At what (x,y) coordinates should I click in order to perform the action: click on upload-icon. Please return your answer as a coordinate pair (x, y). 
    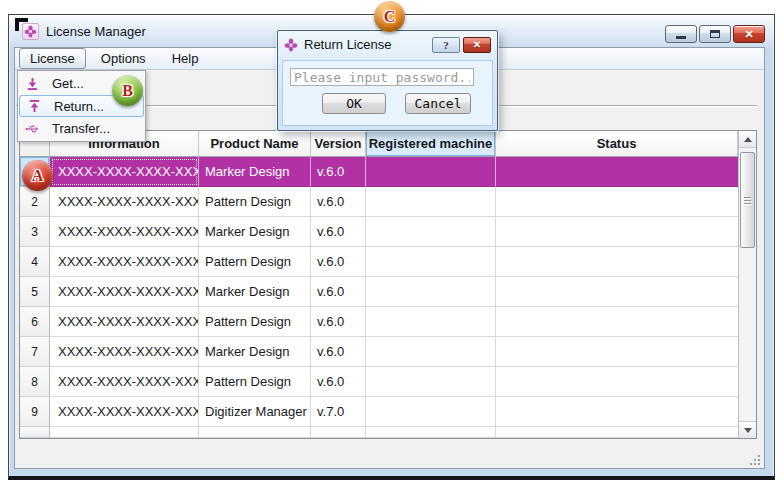
    Looking at the image, I should click on (34, 106).